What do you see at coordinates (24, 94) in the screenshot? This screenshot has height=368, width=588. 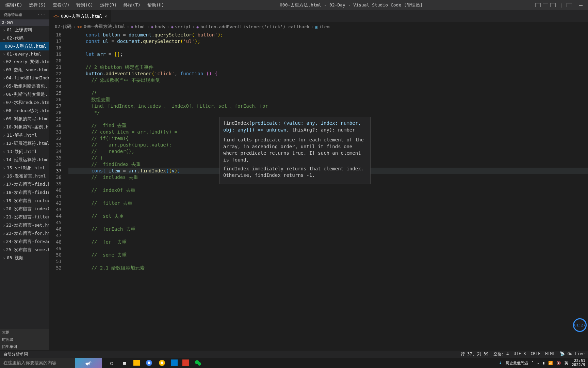 I see `file-06: 06-判断当前变量是...` at bounding box center [24, 94].